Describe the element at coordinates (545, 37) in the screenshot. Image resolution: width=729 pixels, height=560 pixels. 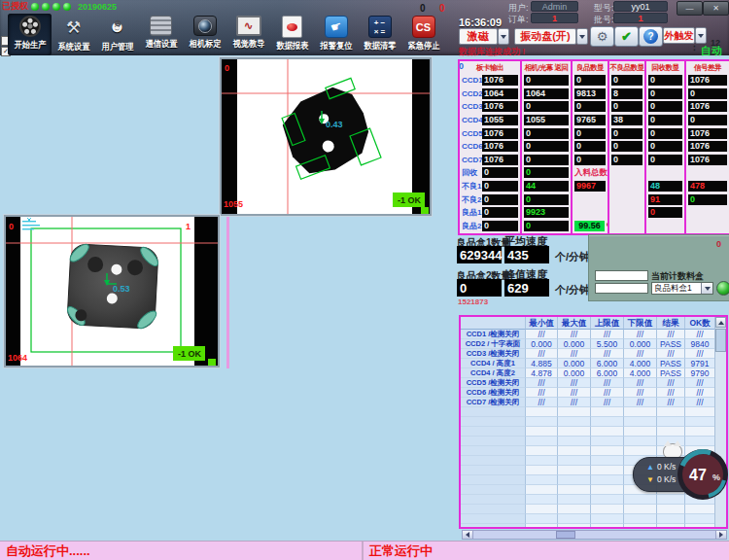
I see `vibration-button: 振动盘(开)` at that location.